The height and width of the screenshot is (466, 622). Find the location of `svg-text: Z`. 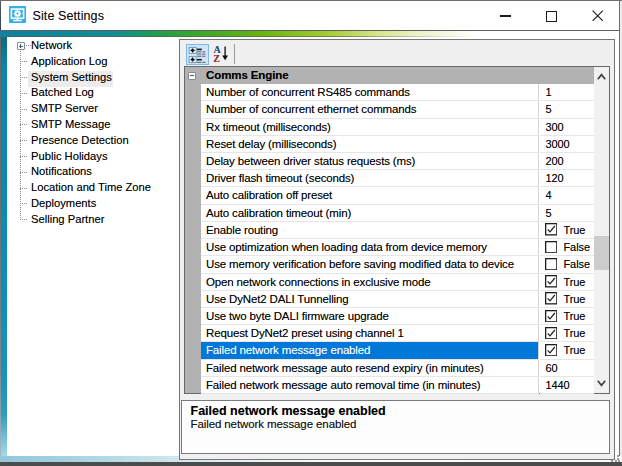

svg-text: Z is located at coordinates (216, 58).